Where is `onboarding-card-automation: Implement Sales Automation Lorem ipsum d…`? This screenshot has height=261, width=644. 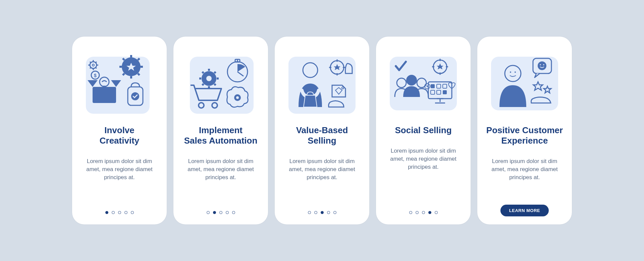
onboarding-card-automation: Implement Sales Automation Lorem ipsum d… is located at coordinates (221, 130).